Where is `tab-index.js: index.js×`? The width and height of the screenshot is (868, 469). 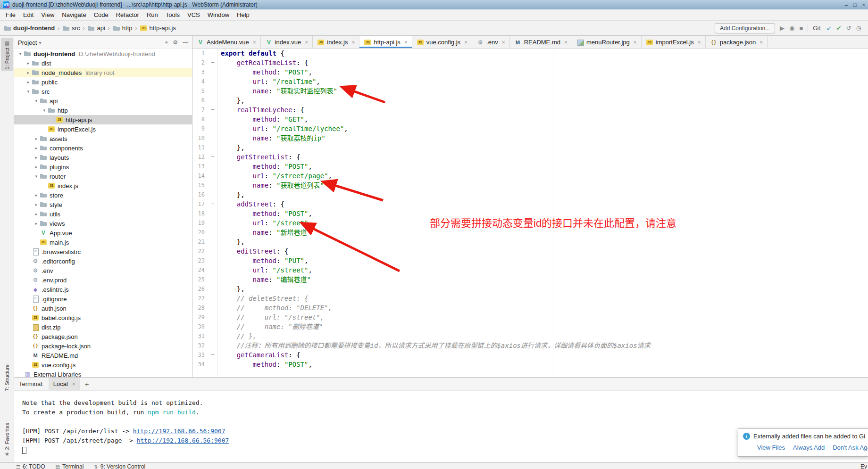 tab-index.js: index.js× is located at coordinates (336, 42).